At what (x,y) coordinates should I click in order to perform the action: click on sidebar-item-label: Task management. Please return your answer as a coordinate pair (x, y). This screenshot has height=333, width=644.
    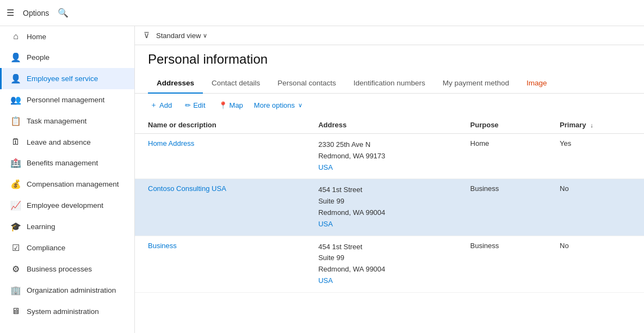
    Looking at the image, I should click on (57, 121).